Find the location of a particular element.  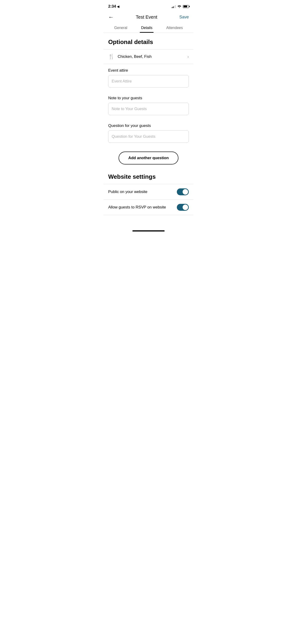

nav-bar: ← Test Event Save is located at coordinates (148, 18).